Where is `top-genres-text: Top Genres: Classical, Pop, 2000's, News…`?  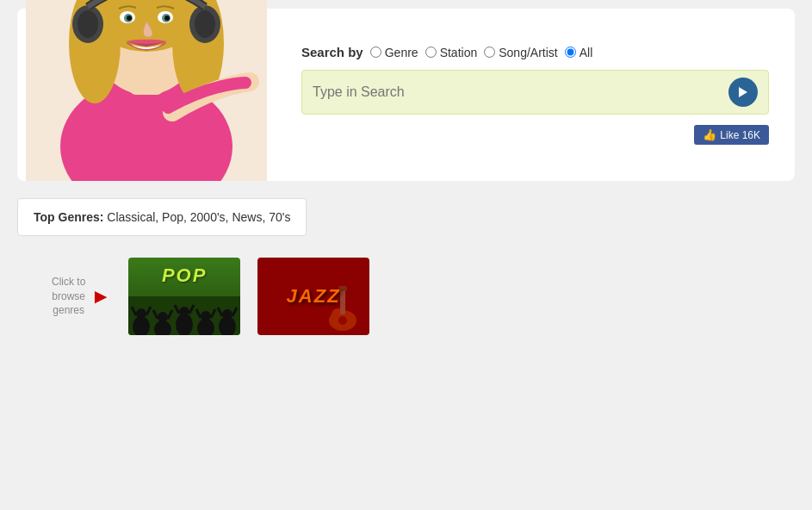
top-genres-text: Top Genres: Classical, Pop, 2000's, News… is located at coordinates (162, 217).